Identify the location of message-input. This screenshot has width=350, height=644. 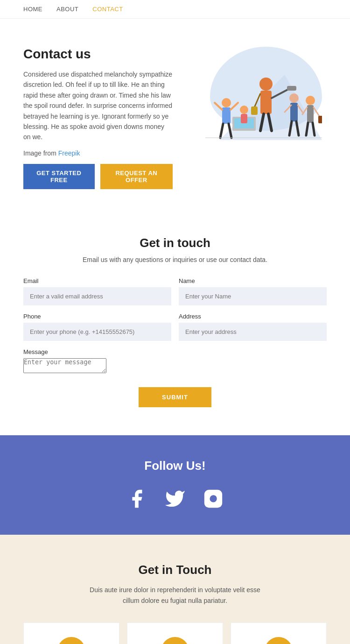
(65, 366).